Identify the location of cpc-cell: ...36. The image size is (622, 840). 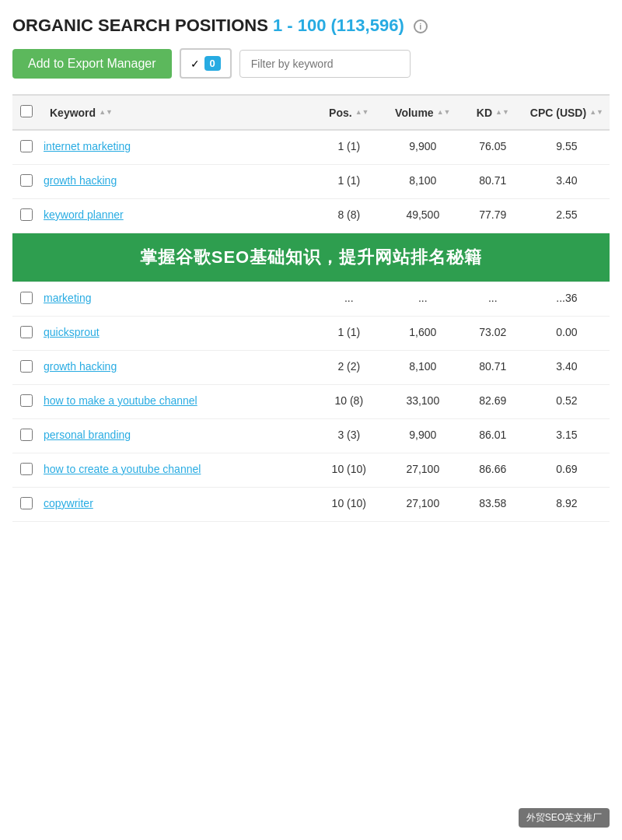
(567, 299).